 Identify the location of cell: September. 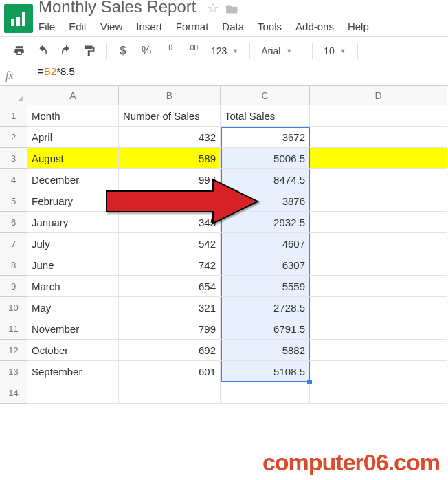
(73, 371).